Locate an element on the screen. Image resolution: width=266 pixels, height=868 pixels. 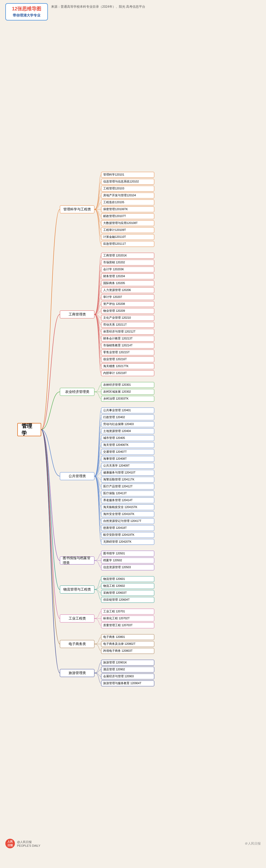
category-node-3: 公共管理类 is located at coordinates (77, 476).